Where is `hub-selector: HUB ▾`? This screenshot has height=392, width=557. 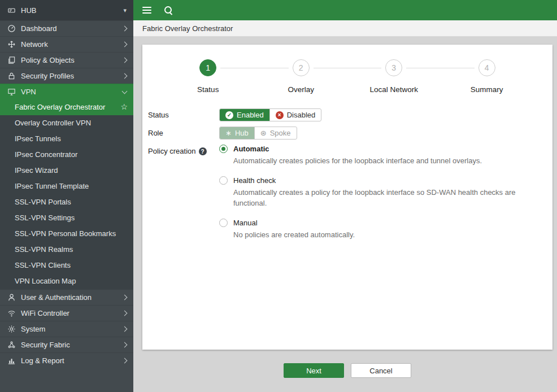
hub-selector: HUB ▾ is located at coordinates (67, 10).